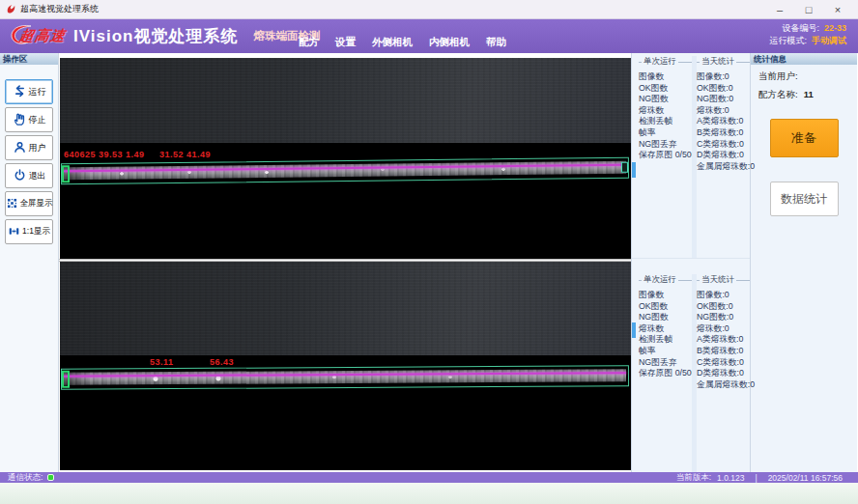  What do you see at coordinates (60, 10) in the screenshot?
I see `window-title: 超高速视觉处理系统` at bounding box center [60, 10].